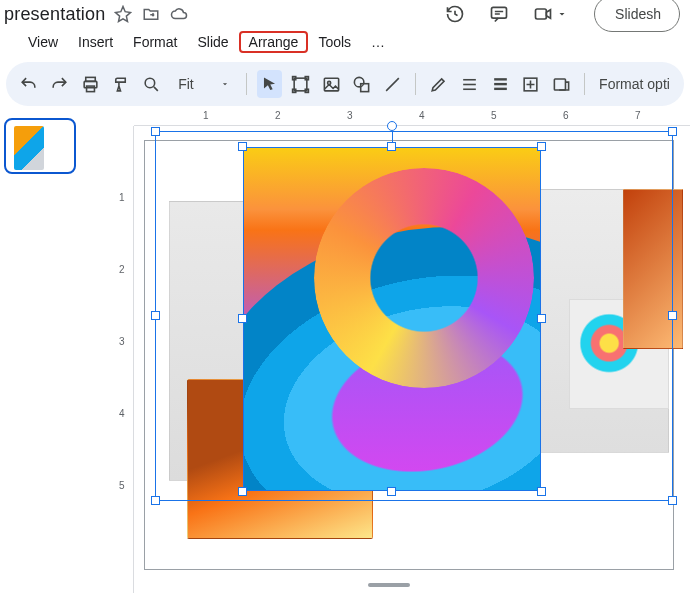 This screenshot has width=690, height=593. What do you see at coordinates (274, 42) in the screenshot?
I see `menu-arrange: Arrange` at bounding box center [274, 42].